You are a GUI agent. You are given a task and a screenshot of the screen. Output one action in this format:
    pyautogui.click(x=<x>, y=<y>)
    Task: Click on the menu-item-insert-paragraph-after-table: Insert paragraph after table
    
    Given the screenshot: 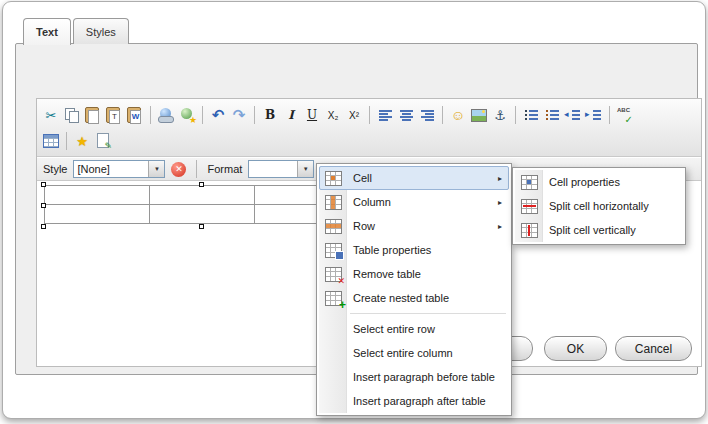 What is the action you would take?
    pyautogui.click(x=414, y=401)
    